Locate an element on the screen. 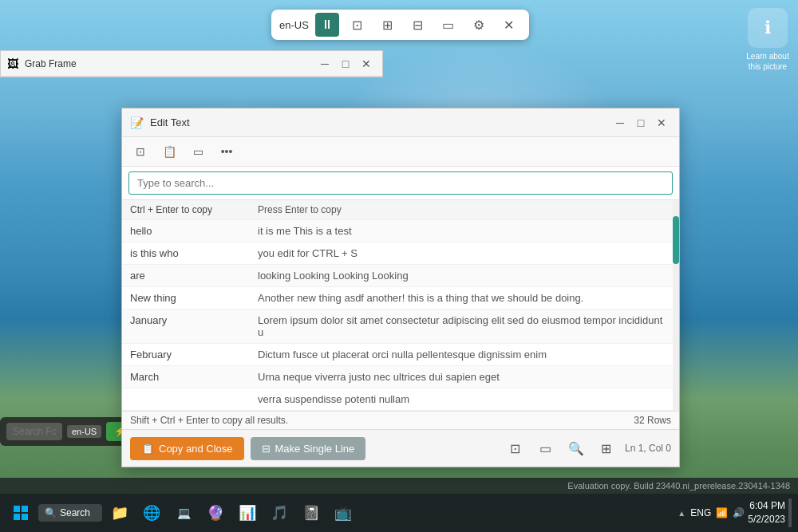 Image resolution: width=798 pixels, height=532 pixels. system-tray: ▲ ENG 📶 🔊 is located at coordinates (711, 513).